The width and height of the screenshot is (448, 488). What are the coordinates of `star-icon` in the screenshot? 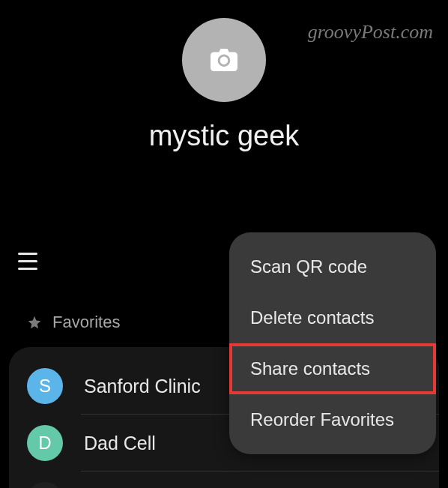 It's located at (34, 322).